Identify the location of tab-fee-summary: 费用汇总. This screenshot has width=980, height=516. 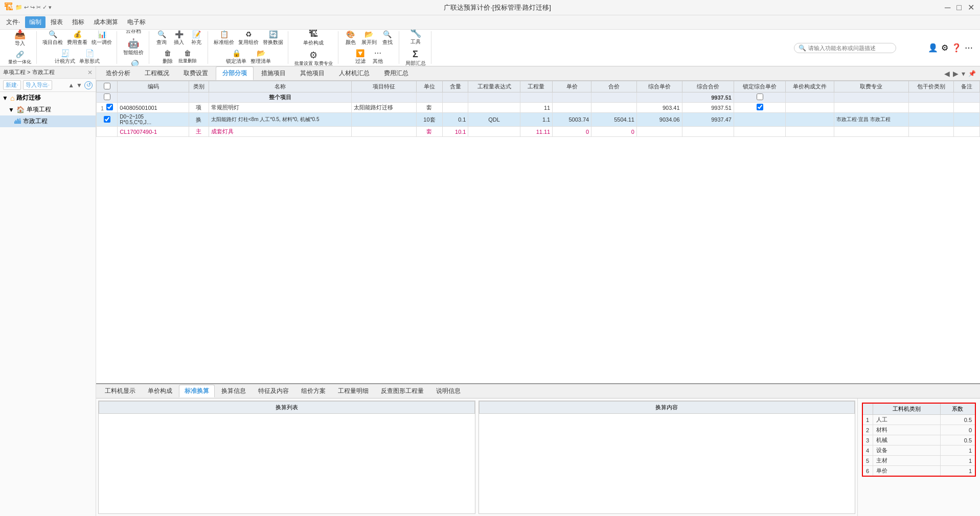
(396, 74).